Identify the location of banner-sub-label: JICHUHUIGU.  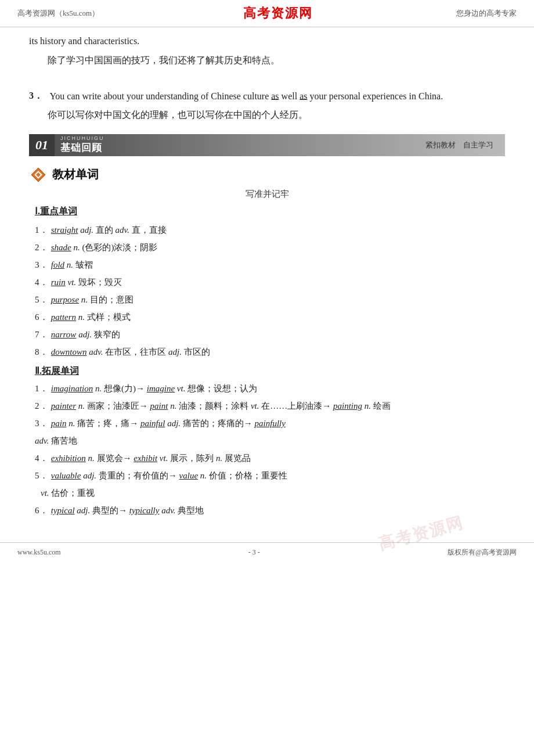
(82, 138).